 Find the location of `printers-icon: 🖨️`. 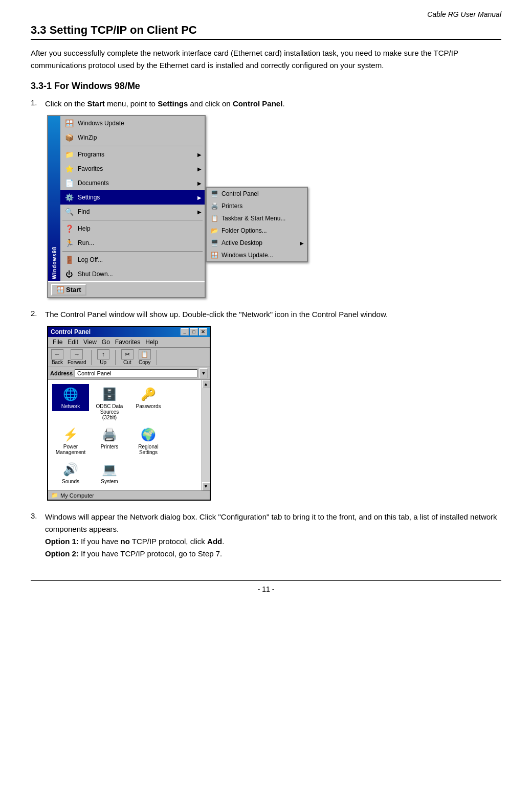

printers-icon: 🖨️ is located at coordinates (214, 206).